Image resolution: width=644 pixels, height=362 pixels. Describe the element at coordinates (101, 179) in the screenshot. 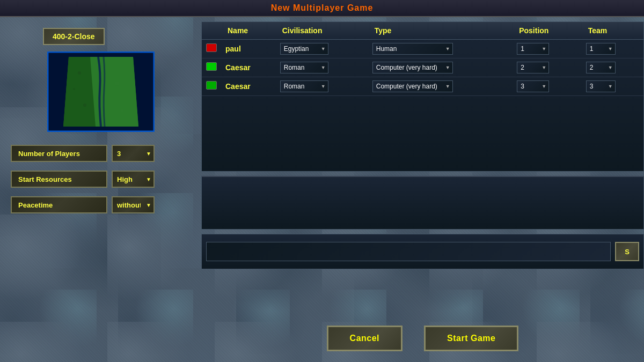

I see `start-resources-row: Start Resources Low Medium High Very Hig…` at that location.